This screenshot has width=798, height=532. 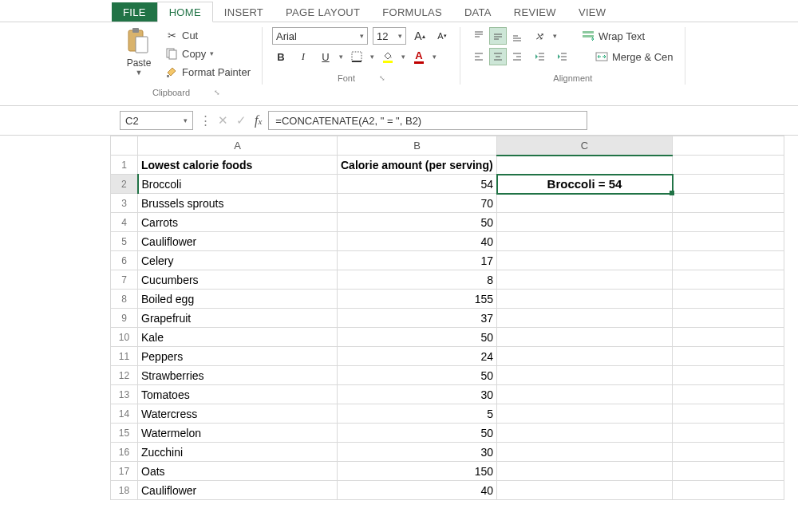 I want to click on row-header: 15, so click(x=124, y=433).